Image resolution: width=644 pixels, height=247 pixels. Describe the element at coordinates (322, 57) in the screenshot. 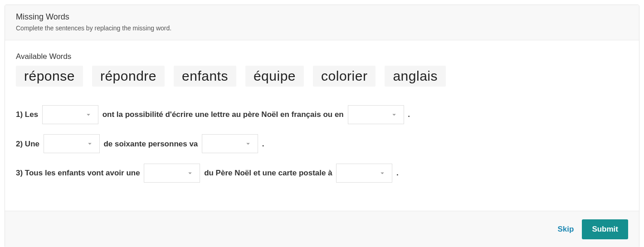

I see `available-words-label: Available Words` at that location.